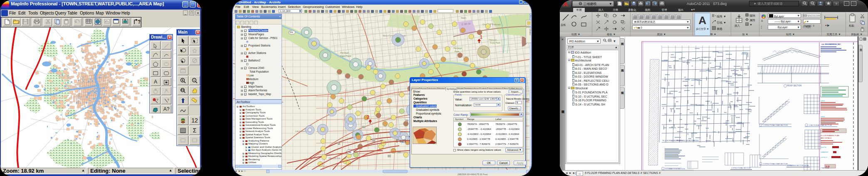 The image size is (868, 176). What do you see at coordinates (463, 18) in the screenshot?
I see `svg-text: Nash` at bounding box center [463, 18].